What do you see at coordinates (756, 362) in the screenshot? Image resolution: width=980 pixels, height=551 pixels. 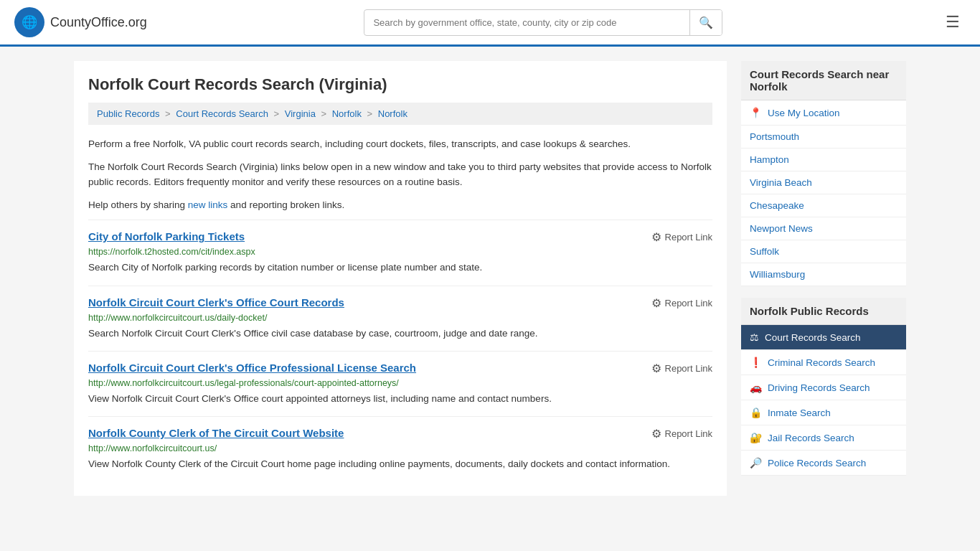 I see `sidebar-item-icon: ❗` at bounding box center [756, 362].